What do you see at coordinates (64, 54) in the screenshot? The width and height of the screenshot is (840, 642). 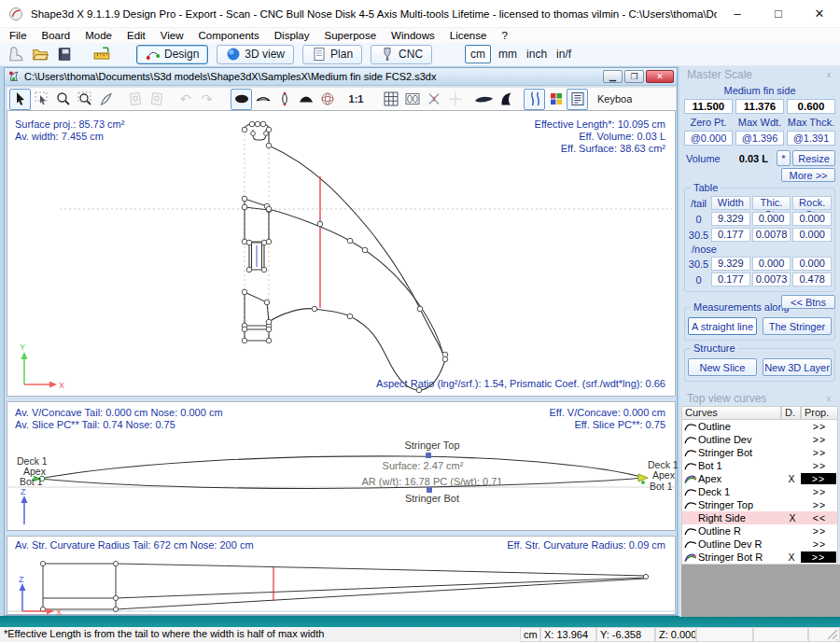 I see `save-icon` at bounding box center [64, 54].